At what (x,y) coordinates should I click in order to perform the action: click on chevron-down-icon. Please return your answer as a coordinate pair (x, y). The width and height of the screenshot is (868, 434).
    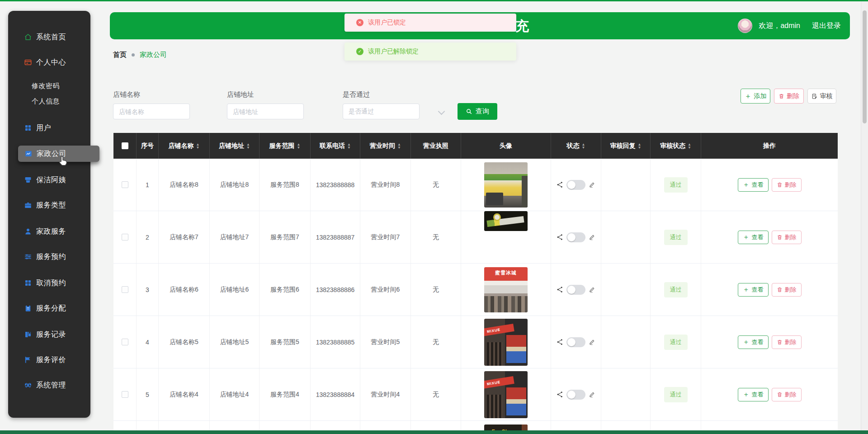
    Looking at the image, I should click on (442, 112).